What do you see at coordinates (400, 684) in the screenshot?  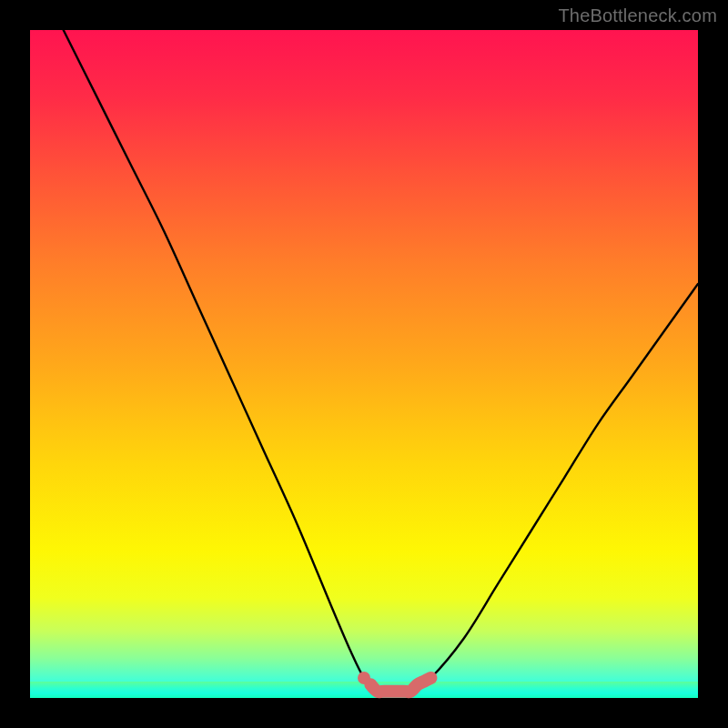 I see `optimal-range-markers` at bounding box center [400, 684].